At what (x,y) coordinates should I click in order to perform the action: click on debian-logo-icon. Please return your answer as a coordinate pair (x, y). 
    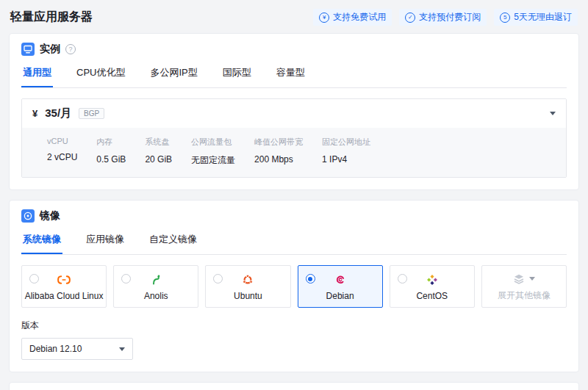
    Looking at the image, I should click on (340, 281).